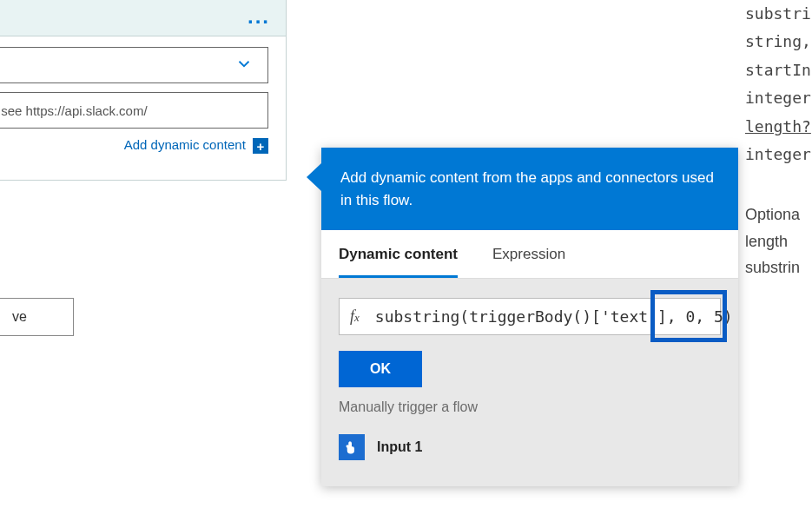 Image resolution: width=812 pixels, height=508 pixels. Describe the element at coordinates (142, 108) in the screenshot. I see `action-body: tting options, see https://api.slack.com…` at that location.